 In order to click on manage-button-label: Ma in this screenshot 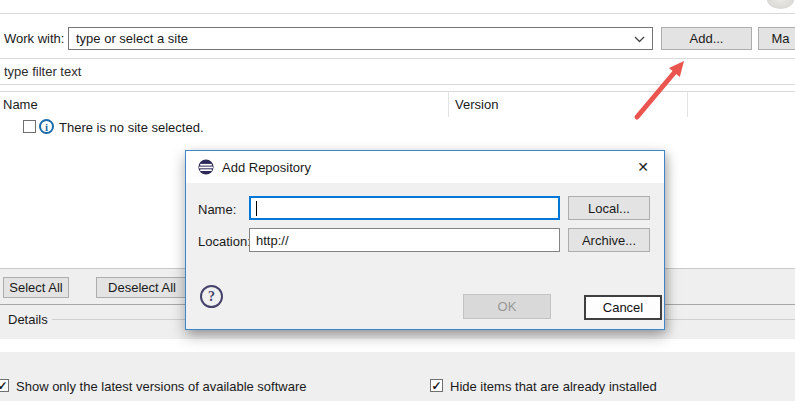, I will do `click(780, 38)`.